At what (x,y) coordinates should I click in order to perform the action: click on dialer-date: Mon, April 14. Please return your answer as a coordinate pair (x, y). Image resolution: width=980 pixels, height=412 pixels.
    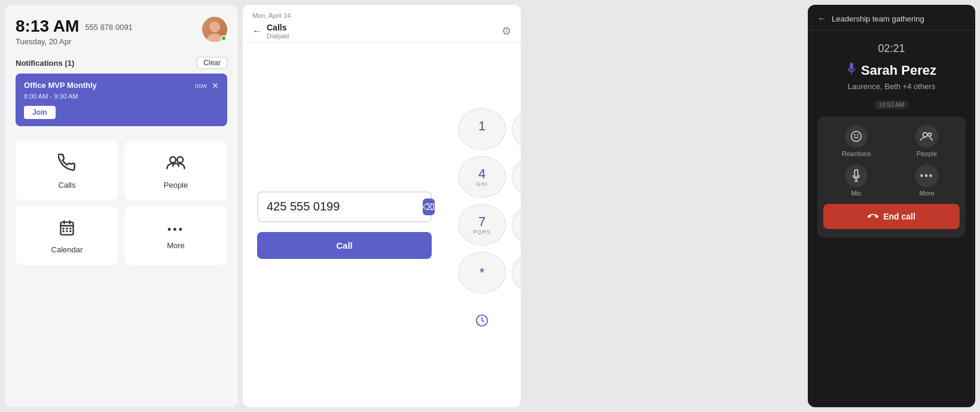
    Looking at the image, I should click on (381, 16).